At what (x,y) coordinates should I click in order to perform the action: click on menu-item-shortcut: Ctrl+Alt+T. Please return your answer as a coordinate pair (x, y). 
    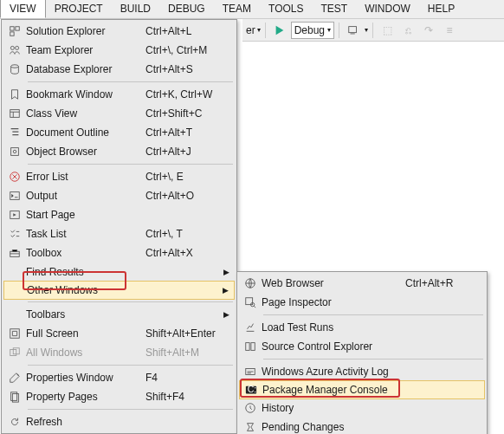
    Looking at the image, I should click on (185, 133).